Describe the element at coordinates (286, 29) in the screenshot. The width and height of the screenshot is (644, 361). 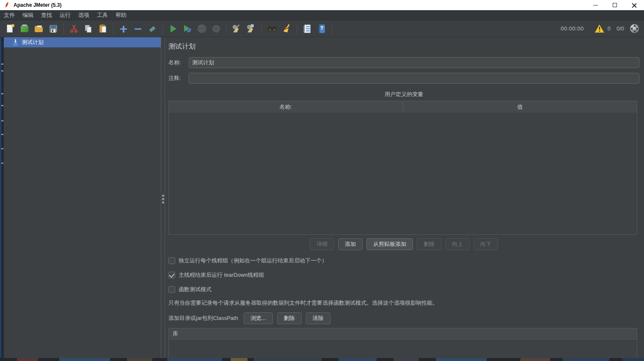
I see `reset-search-brush-icon` at that location.